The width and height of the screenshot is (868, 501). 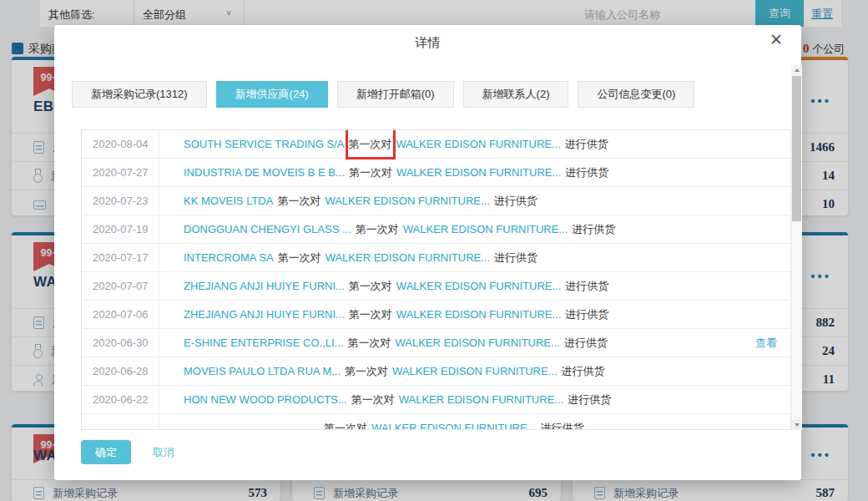 I want to click on modal-footer: 确定 取消, so click(x=427, y=455).